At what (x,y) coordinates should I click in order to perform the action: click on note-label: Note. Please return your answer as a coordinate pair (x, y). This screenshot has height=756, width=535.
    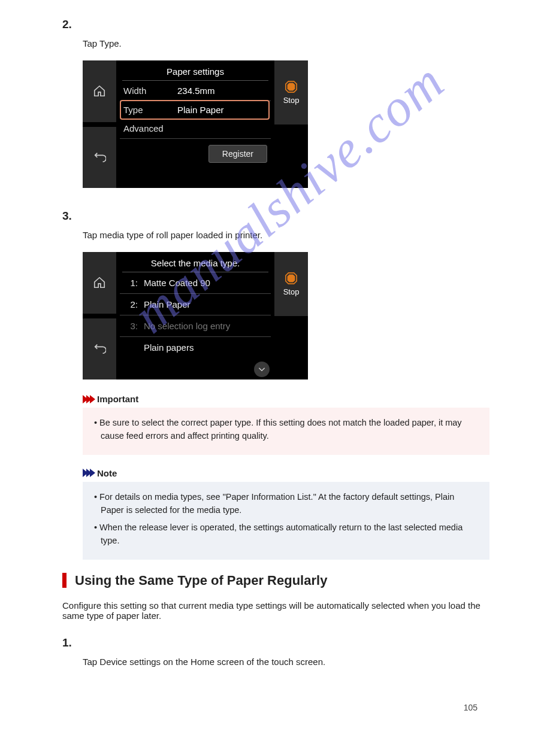
    Looking at the image, I should click on (107, 473).